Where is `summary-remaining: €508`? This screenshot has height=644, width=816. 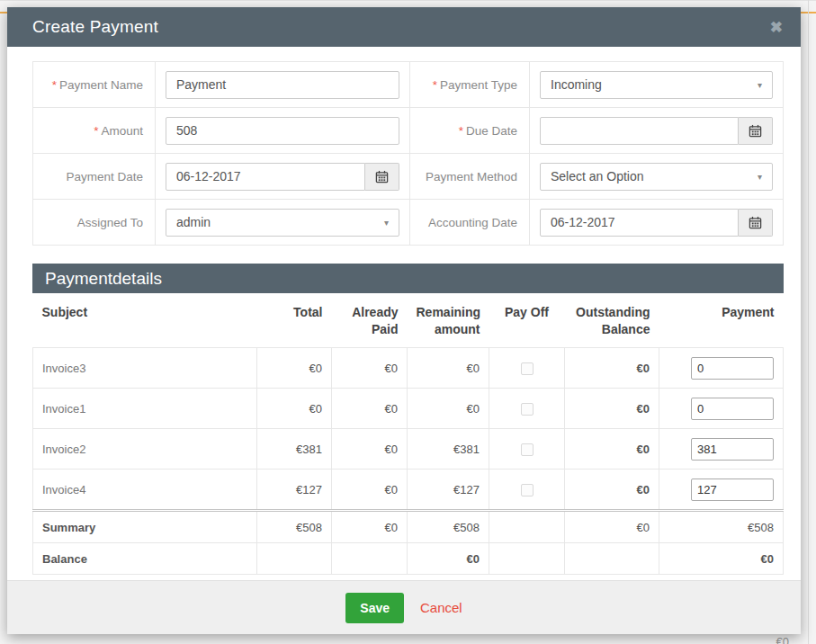
summary-remaining: €508 is located at coordinates (448, 526).